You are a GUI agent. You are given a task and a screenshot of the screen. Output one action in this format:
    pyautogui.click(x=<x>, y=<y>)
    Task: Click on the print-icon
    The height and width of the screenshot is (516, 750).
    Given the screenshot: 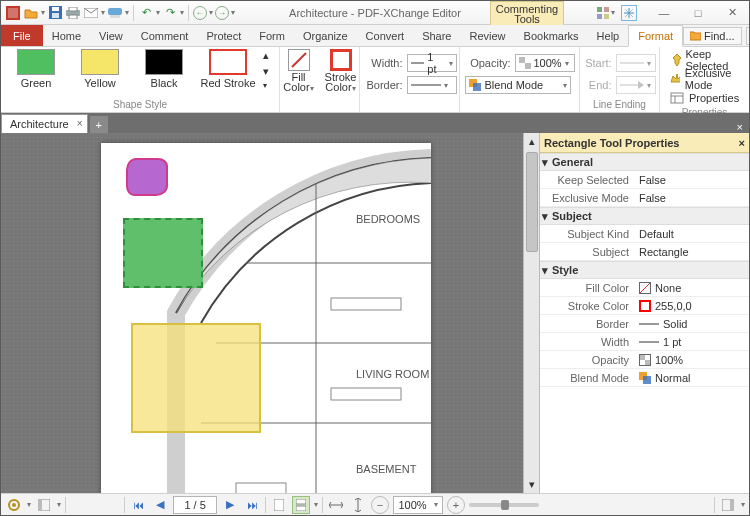 What is the action you would take?
    pyautogui.click(x=73, y=13)
    